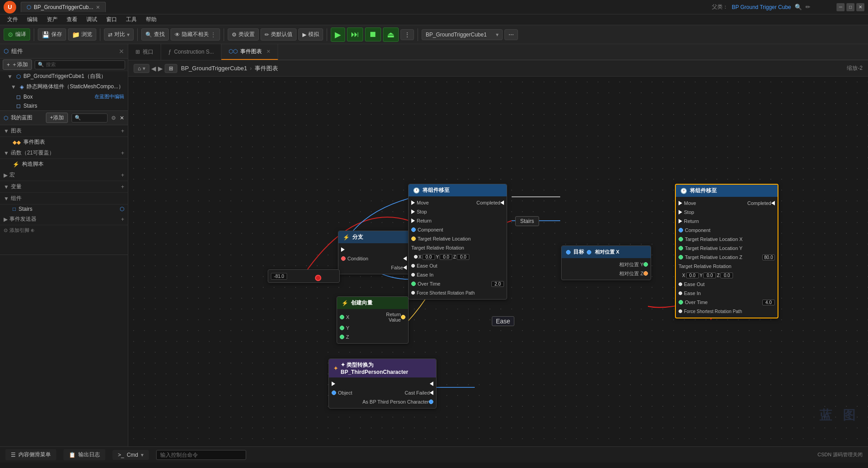 This screenshot has height=468, width=868. What do you see at coordinates (6, 187) in the screenshot?
I see `var-expand-icon: ▼` at bounding box center [6, 187].